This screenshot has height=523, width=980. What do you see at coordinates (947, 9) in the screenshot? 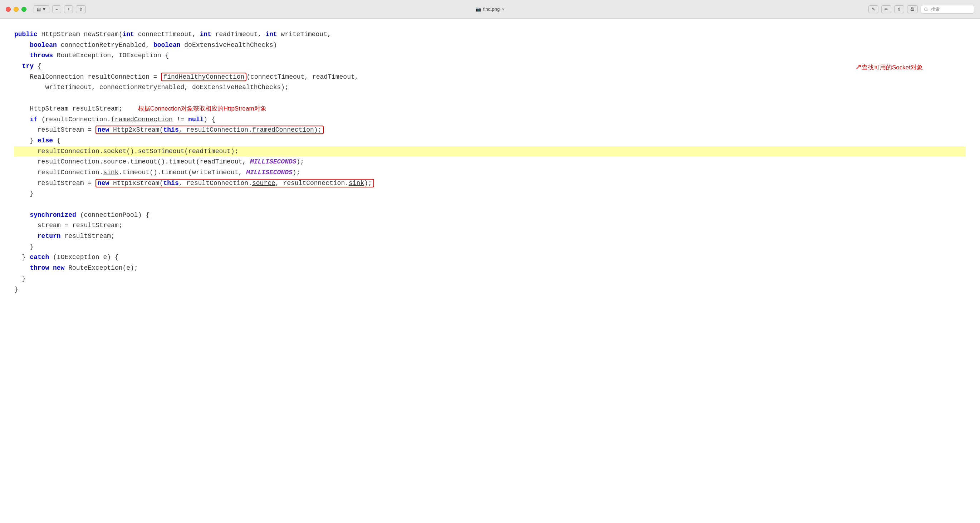
I see `search-input` at bounding box center [947, 9].